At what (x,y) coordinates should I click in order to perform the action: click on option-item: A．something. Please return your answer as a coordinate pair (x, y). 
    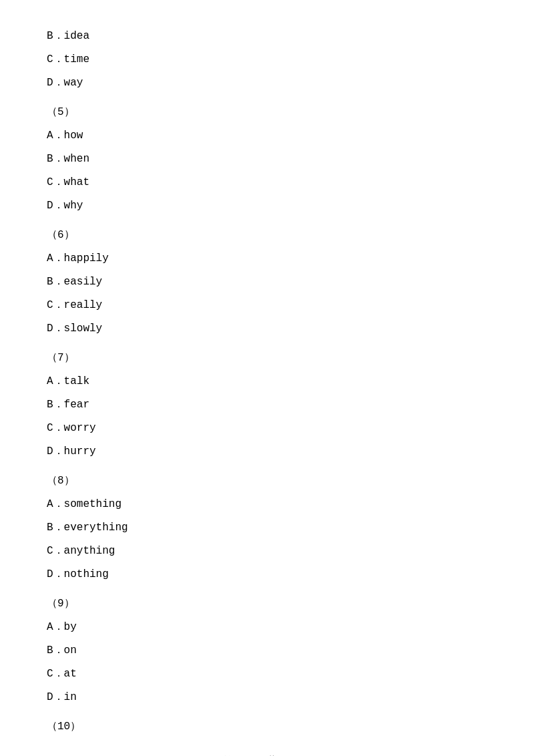
    Looking at the image, I should click on (267, 505).